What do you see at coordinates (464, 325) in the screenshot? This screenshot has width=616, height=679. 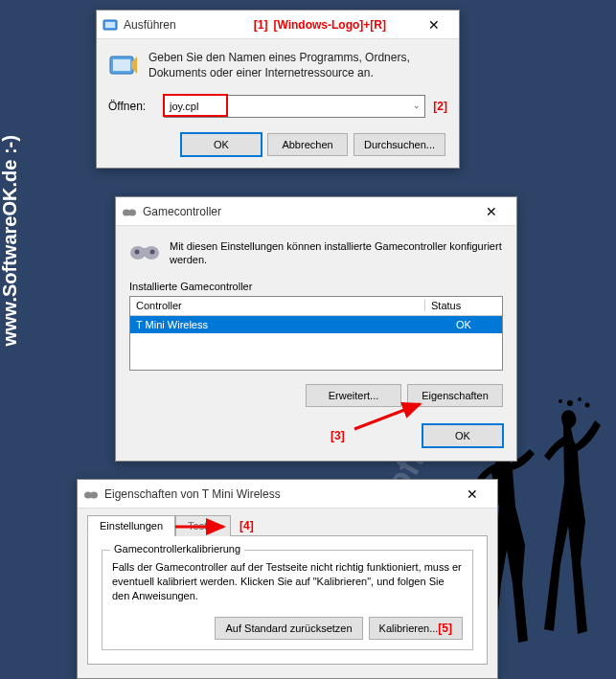 I see `controller-status: OK` at bounding box center [464, 325].